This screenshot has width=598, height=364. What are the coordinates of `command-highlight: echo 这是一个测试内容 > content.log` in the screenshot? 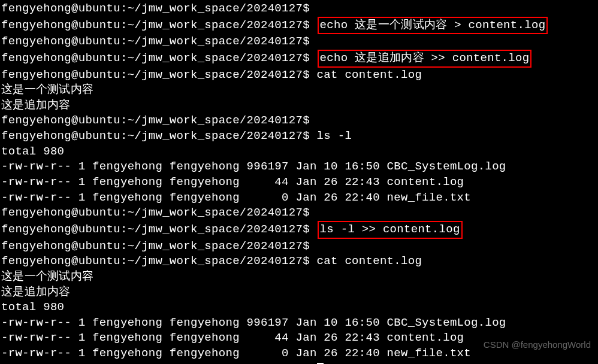 It's located at (433, 26).